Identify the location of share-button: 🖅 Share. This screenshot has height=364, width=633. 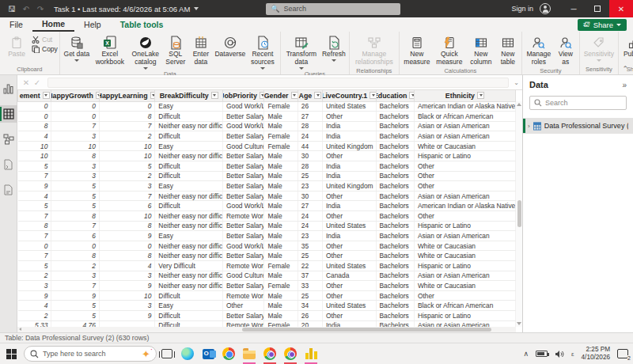
(602, 25).